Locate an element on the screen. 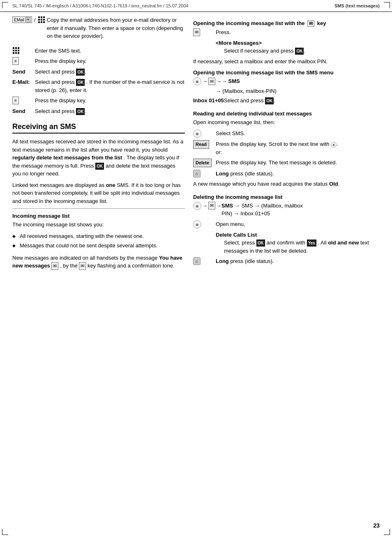 This screenshot has height=537, width=392. send-desc-area: Select and press OK. is located at coordinates (110, 72).